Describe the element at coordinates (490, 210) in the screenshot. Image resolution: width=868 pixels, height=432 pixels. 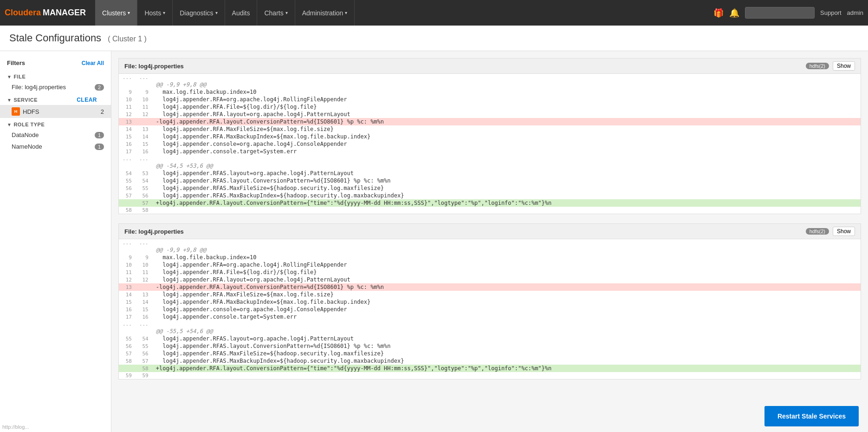
I see `table-row: 58 58` at that location.